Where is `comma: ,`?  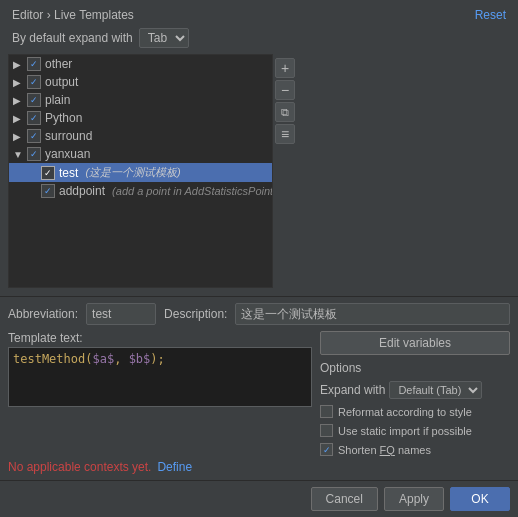
comma: , is located at coordinates (121, 359).